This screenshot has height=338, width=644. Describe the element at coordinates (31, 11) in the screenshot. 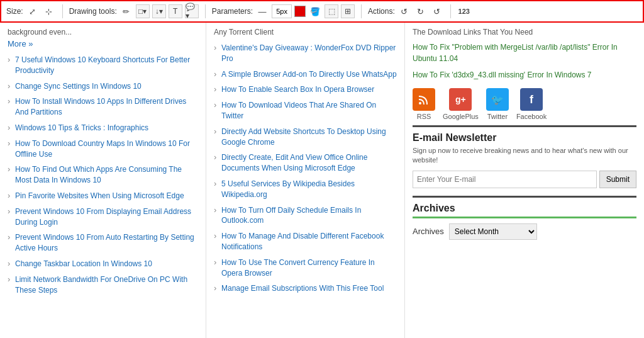

I see `size-group: Size: ⤢ ⊹` at that location.